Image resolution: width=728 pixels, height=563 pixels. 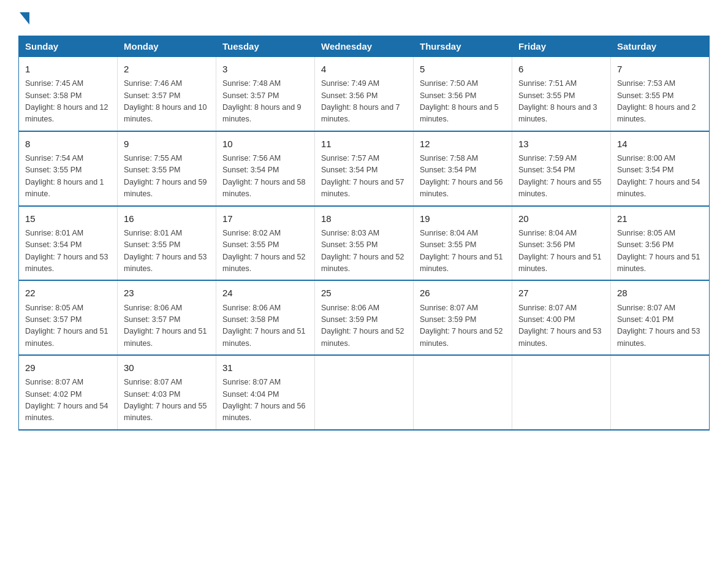 What do you see at coordinates (364, 318) in the screenshot?
I see `calendar-cell: 25Sunrise: 8:06 AMSunset: 3:59 PMDayligh…` at bounding box center [364, 318].